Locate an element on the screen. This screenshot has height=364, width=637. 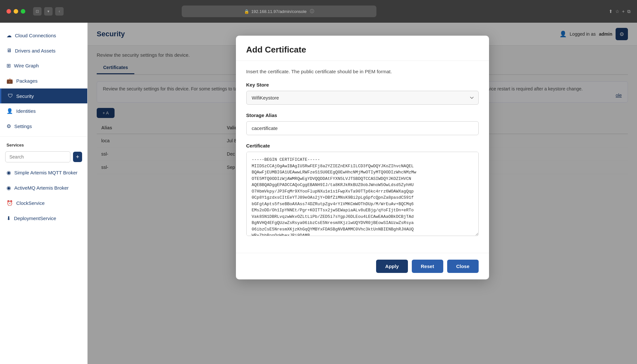
modal-description: Insert the certificate. The public certi… is located at coordinates (362, 71).